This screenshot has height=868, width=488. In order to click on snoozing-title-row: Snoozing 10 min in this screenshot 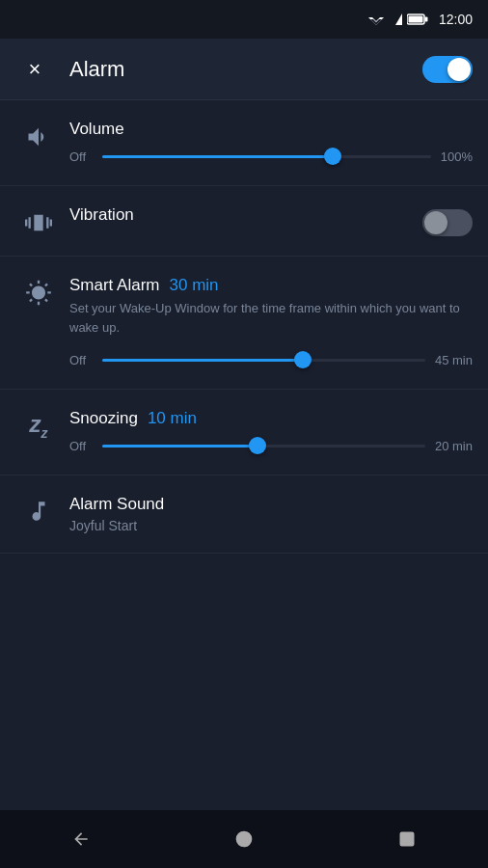, I will do `click(271, 419)`.